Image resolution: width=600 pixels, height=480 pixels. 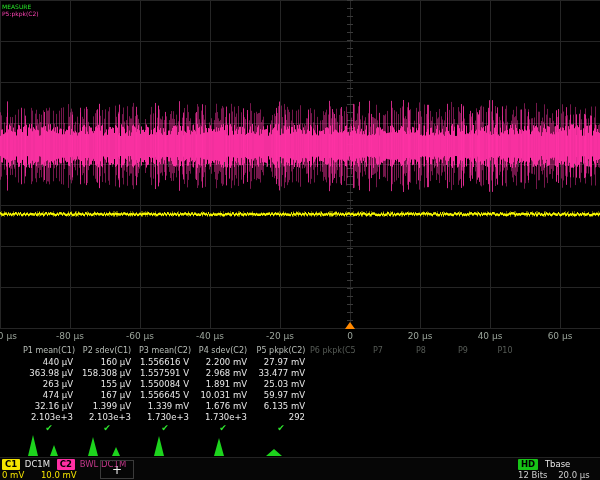 What do you see at coordinates (490, 336) in the screenshot?
I see `time-axis-tick: 40 µs` at bounding box center [490, 336].